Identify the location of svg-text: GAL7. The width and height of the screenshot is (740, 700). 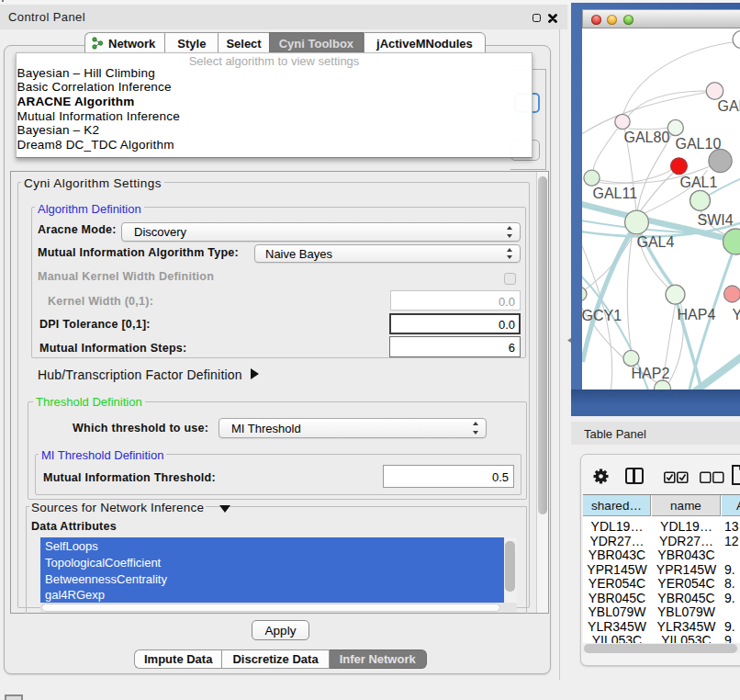
(729, 107).